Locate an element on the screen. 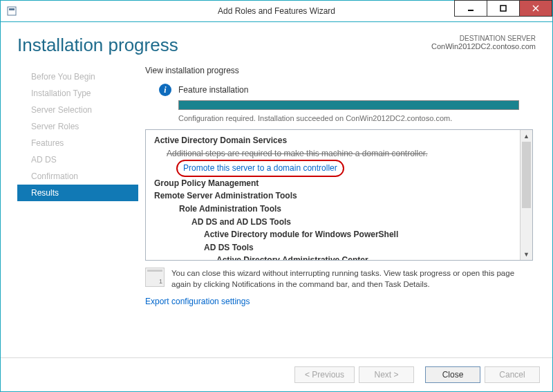  hint-text: You can close this wizard without interr… is located at coordinates (351, 279).